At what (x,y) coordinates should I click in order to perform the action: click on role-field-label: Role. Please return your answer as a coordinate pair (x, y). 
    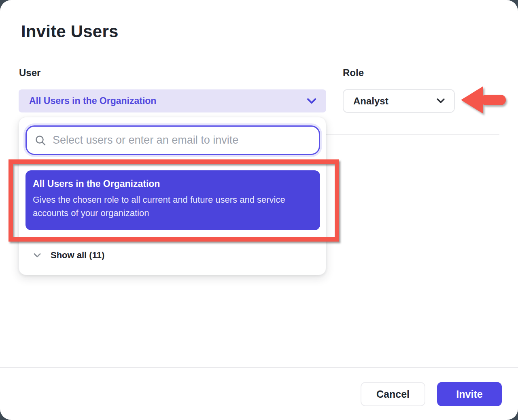
    Looking at the image, I should click on (353, 73).